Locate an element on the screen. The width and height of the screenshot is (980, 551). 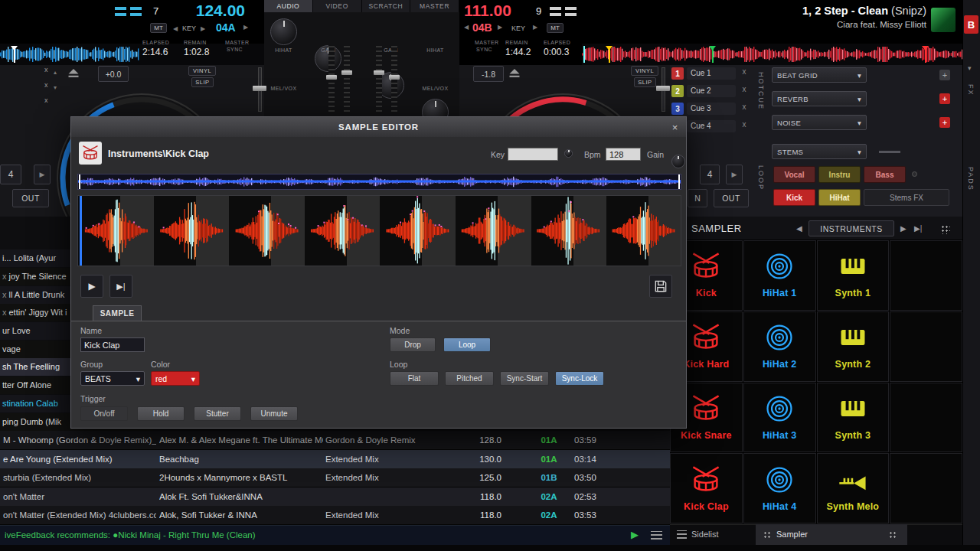
menu-icon is located at coordinates (657, 536).